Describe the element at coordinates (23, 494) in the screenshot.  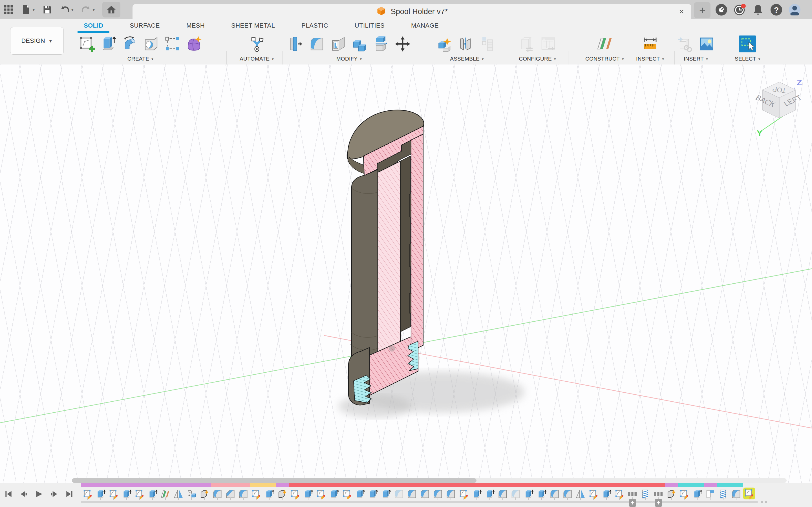
I see `step-back-button` at that location.